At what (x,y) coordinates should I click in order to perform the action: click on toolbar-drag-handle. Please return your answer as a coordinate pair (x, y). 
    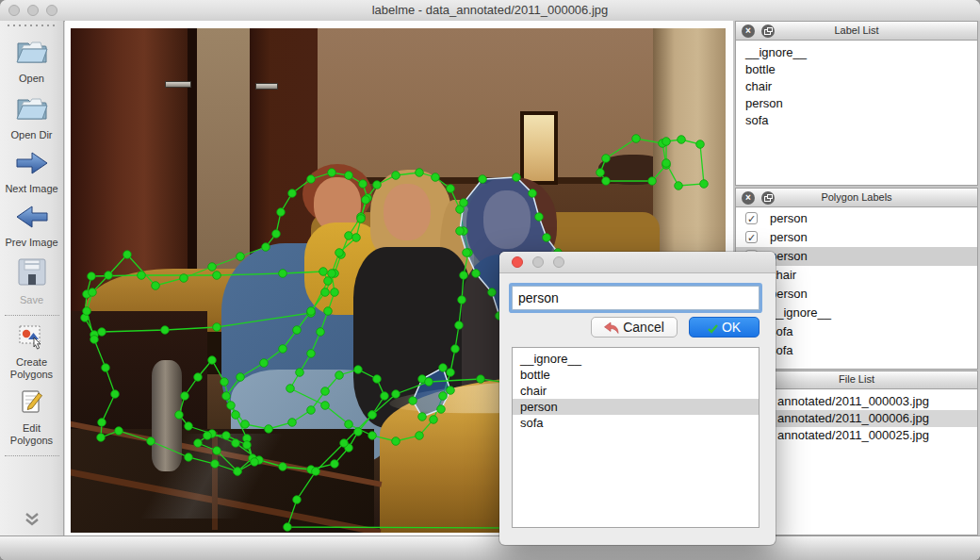
    Looking at the image, I should click on (32, 25).